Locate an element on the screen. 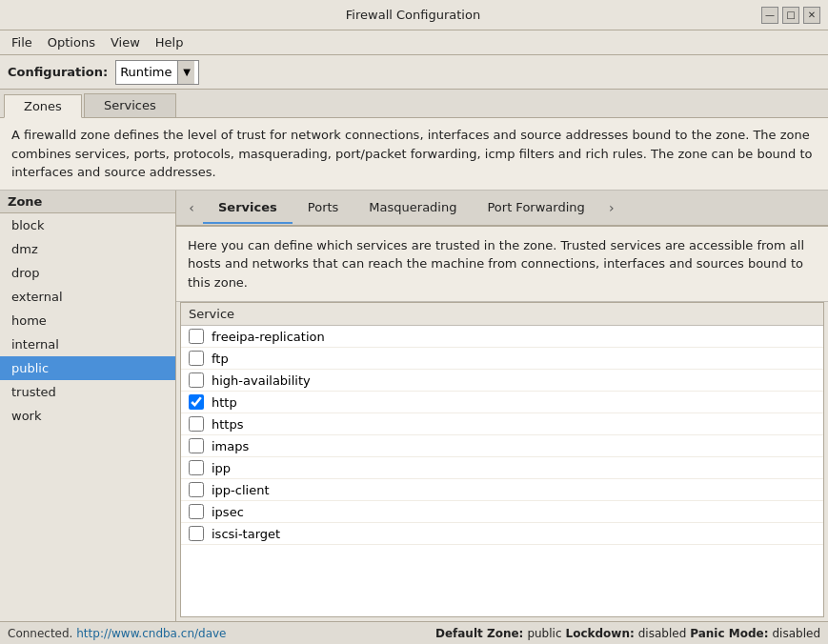 The height and width of the screenshot is (644, 828). toolbar: Configuration: Runtime ▼ is located at coordinates (414, 72).